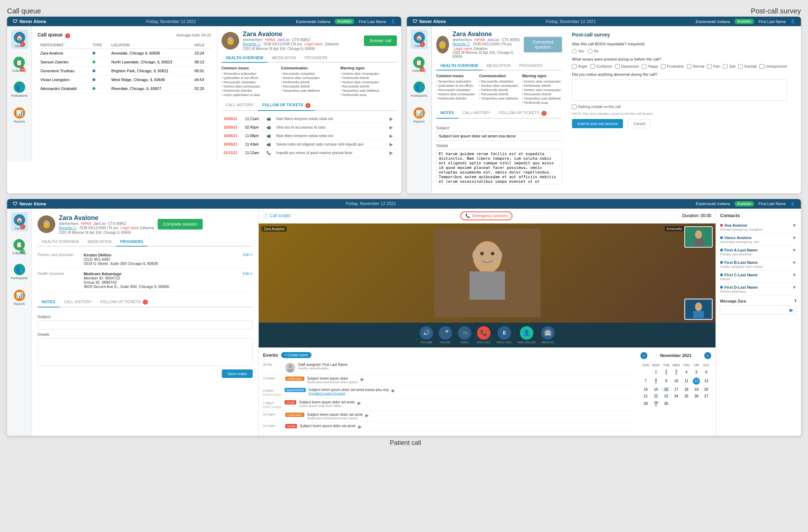 This screenshot has width=808, height=532. What do you see at coordinates (696, 381) in the screenshot?
I see `calendar-today: 12` at bounding box center [696, 381].